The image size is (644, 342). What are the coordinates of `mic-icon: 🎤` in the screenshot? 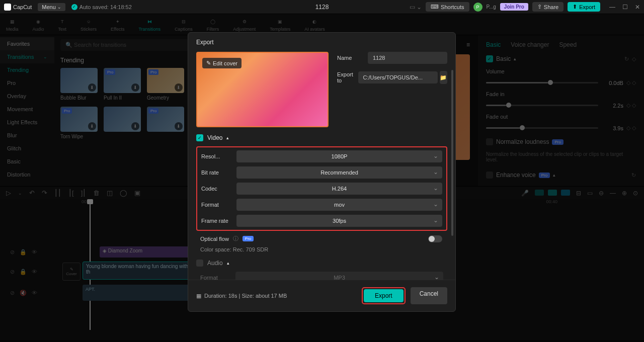 It's located at (525, 193).